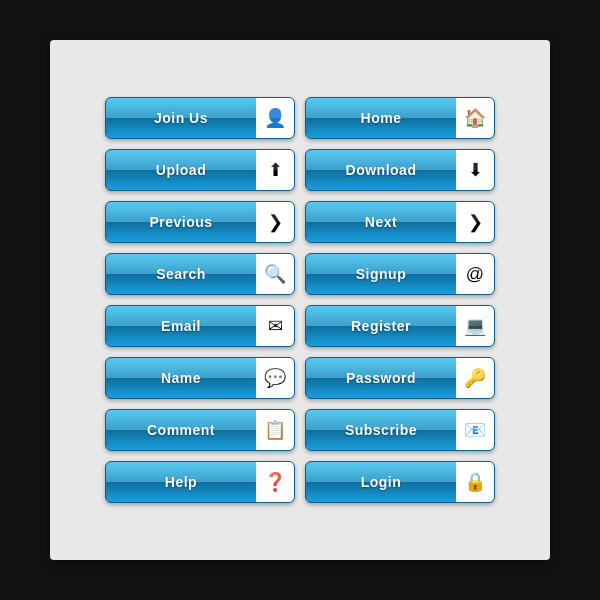 Image resolution: width=600 pixels, height=600 pixels. I want to click on upload-label: Upload, so click(181, 170).